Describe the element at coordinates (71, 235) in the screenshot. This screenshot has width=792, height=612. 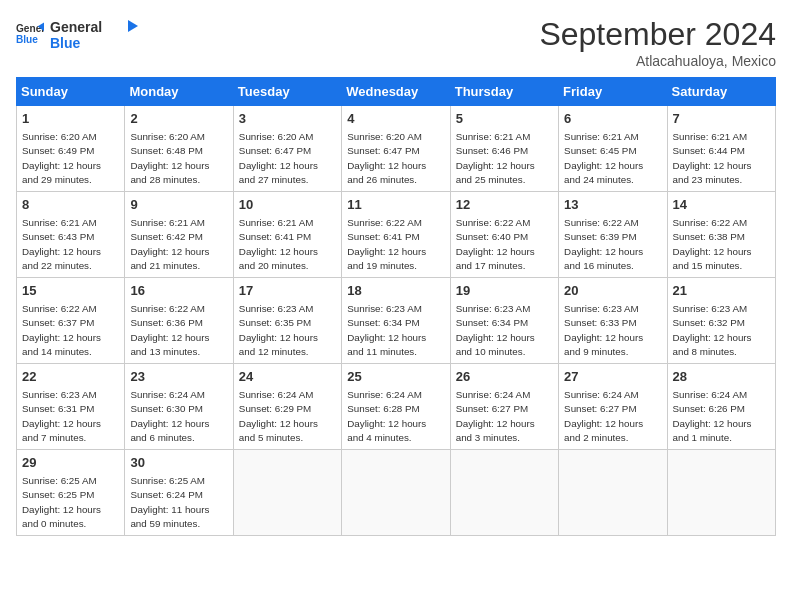
I see `calendar-cell: 8Sunrise: 6:21 AM Sunset: 6:43 PM Daylig…` at that location.